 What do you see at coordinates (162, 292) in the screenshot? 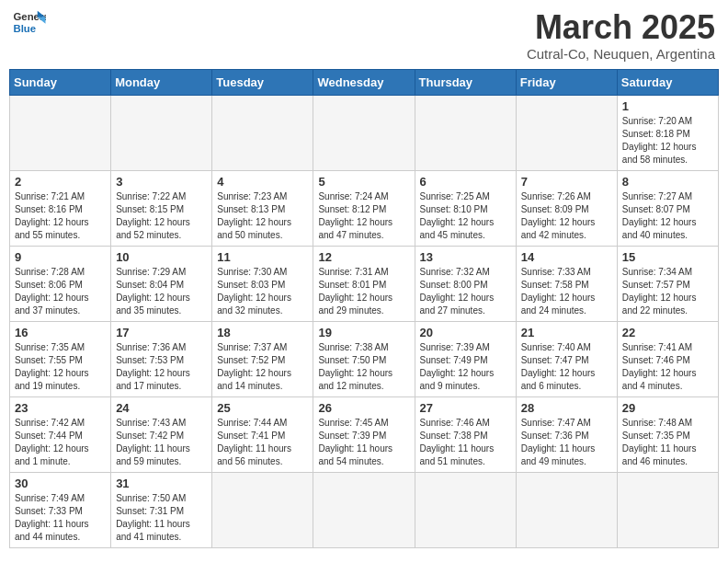
I see `day-info: Sunrise: 7:29 AM Sunset: 8:04 PM Dayligh…` at bounding box center [162, 292].